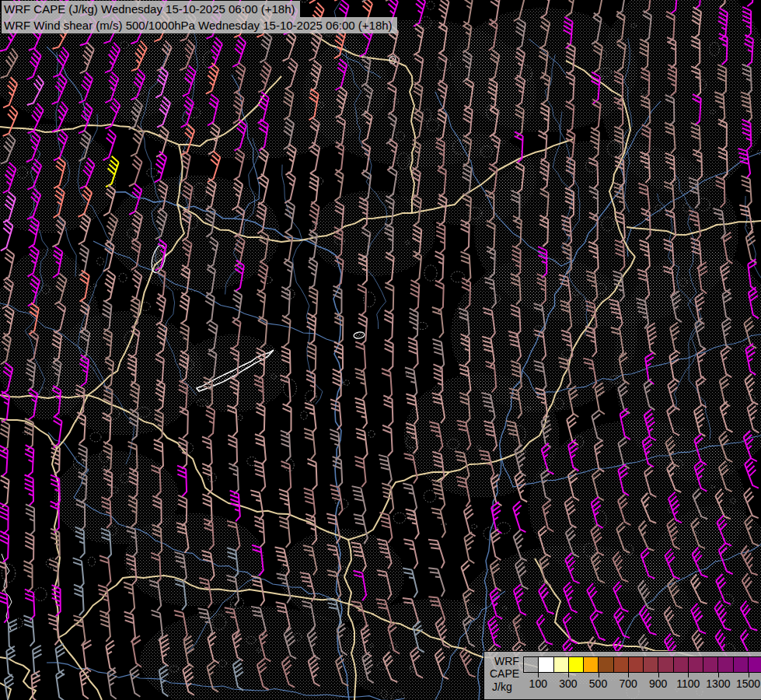  I want to click on legend-tick-label: 900, so click(658, 684).